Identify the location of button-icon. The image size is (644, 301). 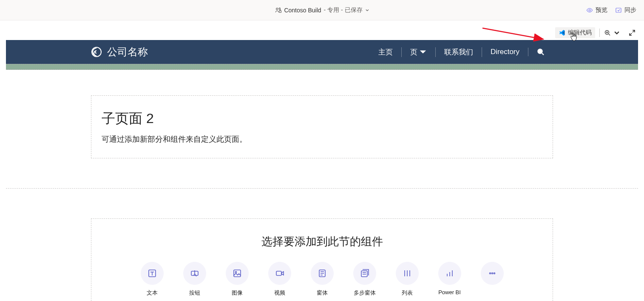
(195, 273).